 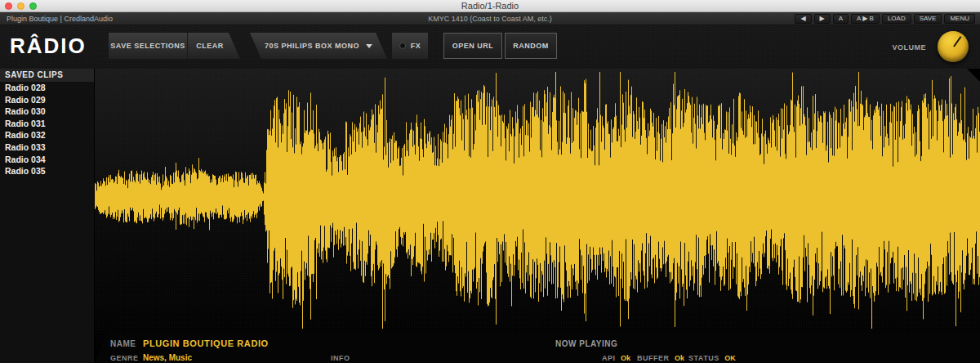 I want to click on host-back-button: ◀, so click(x=803, y=19).